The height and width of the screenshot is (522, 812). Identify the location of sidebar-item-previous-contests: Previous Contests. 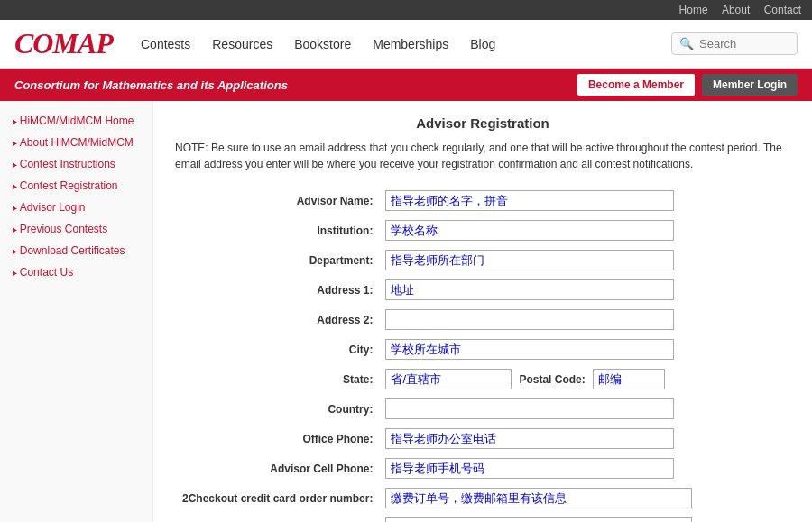
(76, 229).